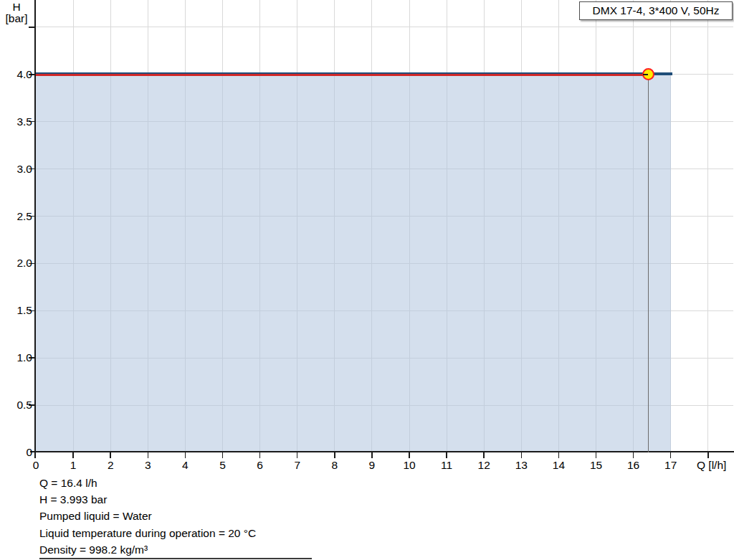 This screenshot has width=734, height=560. I want to click on x-axis, so click(382, 452).